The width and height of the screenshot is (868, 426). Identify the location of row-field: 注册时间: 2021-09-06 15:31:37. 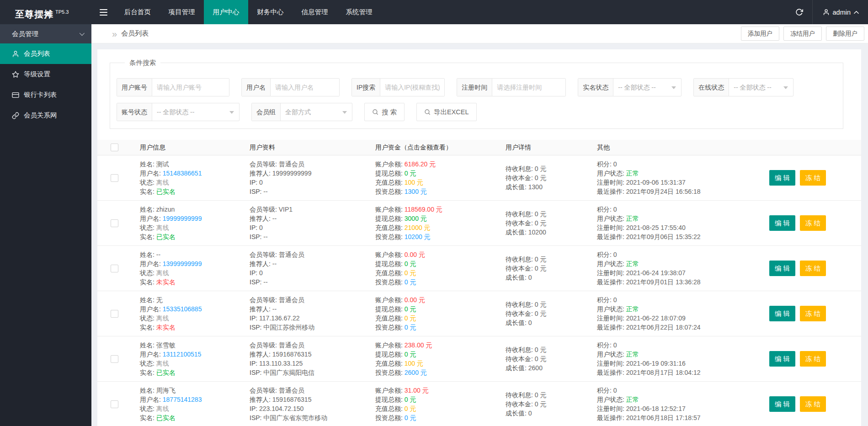
(677, 182).